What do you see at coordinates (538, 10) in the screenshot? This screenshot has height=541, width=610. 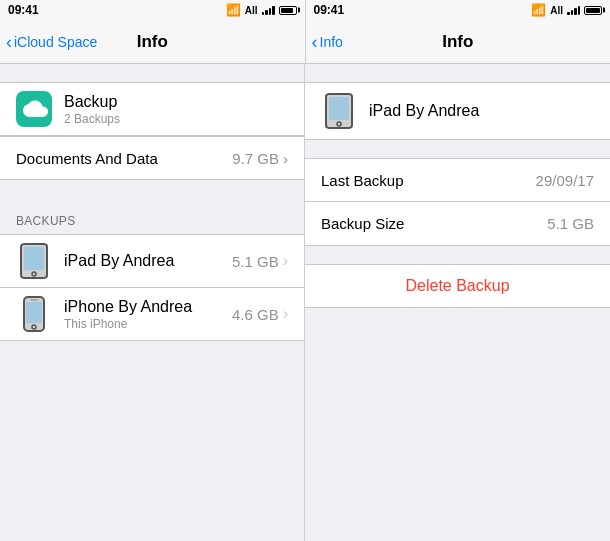 I see `right-wifi-icon: 📶` at bounding box center [538, 10].